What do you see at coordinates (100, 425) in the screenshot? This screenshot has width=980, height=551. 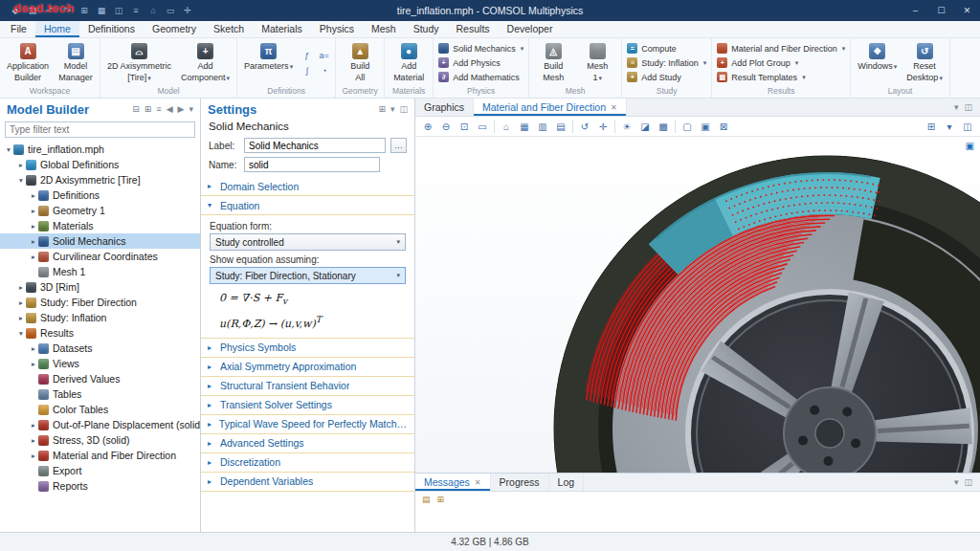 I see `tree-item-out-of-plane-displacement-solid: ▸Out-of-Plane Displacement (solid)` at bounding box center [100, 425].